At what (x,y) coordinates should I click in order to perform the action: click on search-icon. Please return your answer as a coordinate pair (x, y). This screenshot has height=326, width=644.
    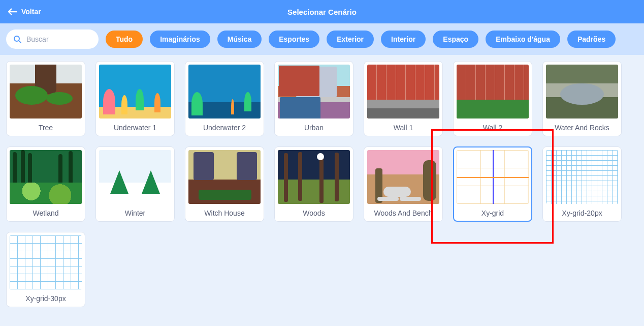
    Looking at the image, I should click on (17, 39).